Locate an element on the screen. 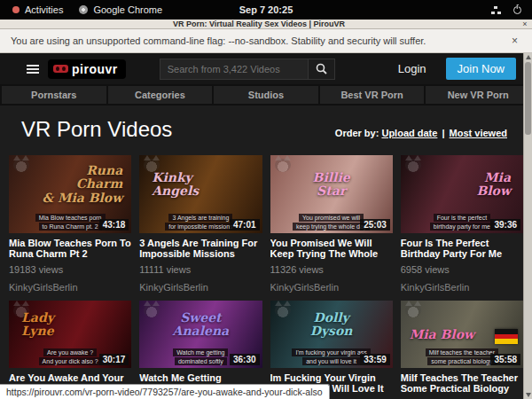 The image size is (532, 399). video-thumbnail: Mia Blow Milf teaches the teachersome pr… is located at coordinates (462, 334).